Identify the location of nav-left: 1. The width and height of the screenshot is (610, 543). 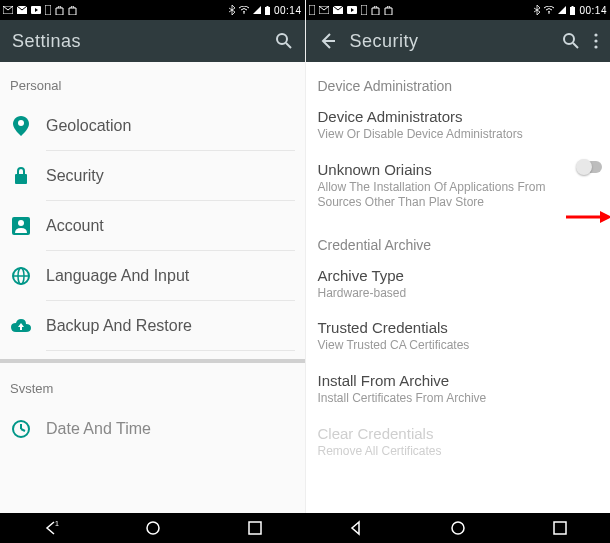
(152, 528).